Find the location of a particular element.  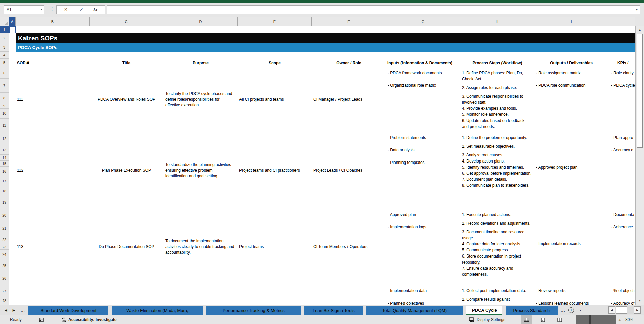

column-header-c: C is located at coordinates (126, 21).